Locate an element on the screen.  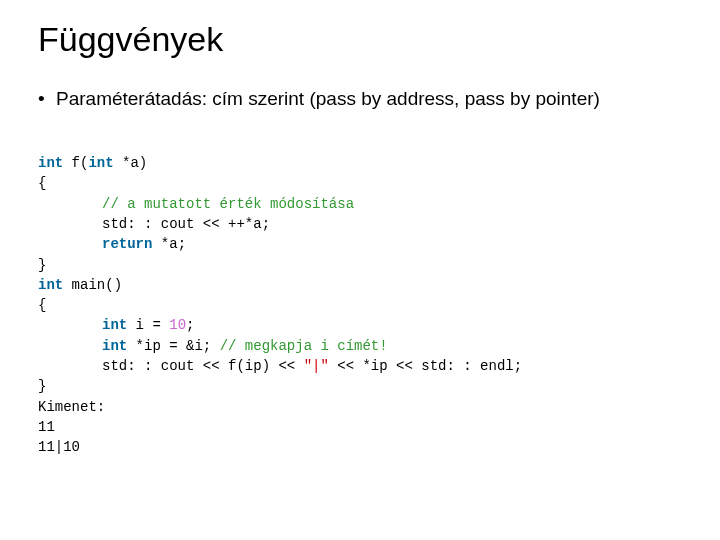
comment: // megkapja i címét! is located at coordinates (304, 346).